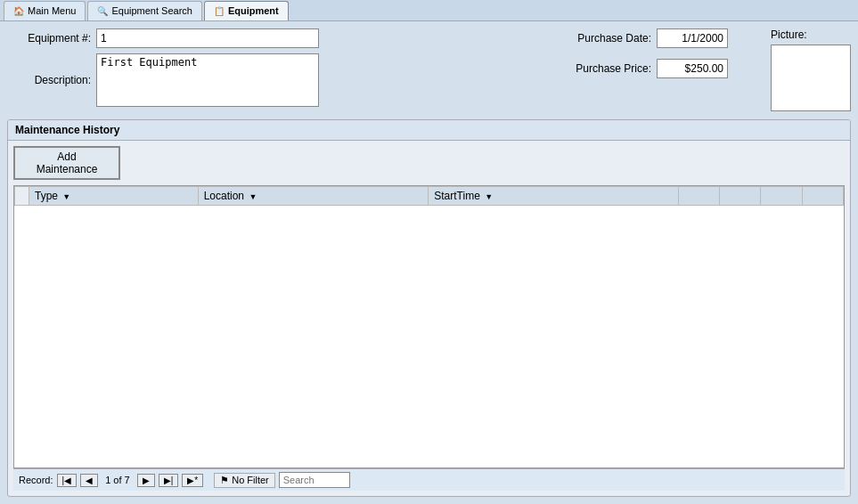 Image resolution: width=858 pixels, height=504 pixels. What do you see at coordinates (699, 196) in the screenshot?
I see `col-extra1` at bounding box center [699, 196].